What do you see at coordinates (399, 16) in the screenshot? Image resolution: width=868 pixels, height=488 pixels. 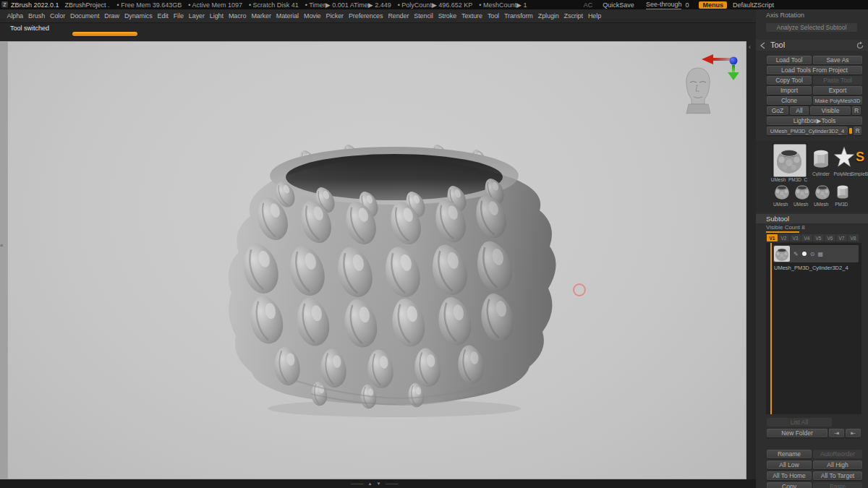 I see `menu-item: Render` at bounding box center [399, 16].